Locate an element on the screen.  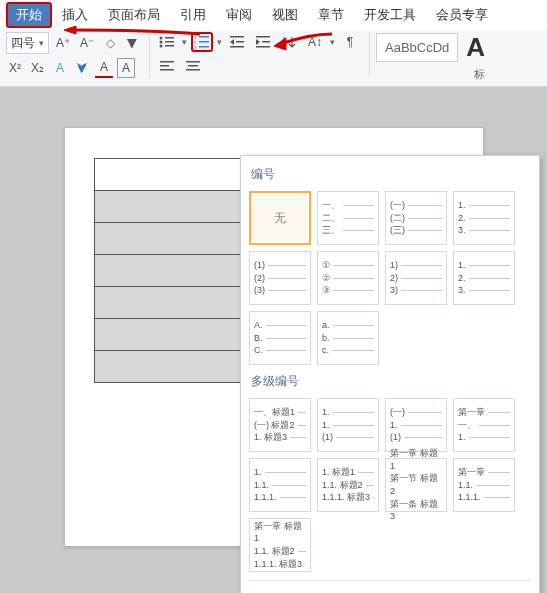
preset-swatch: A.B.C. is located at coordinates (280, 338).